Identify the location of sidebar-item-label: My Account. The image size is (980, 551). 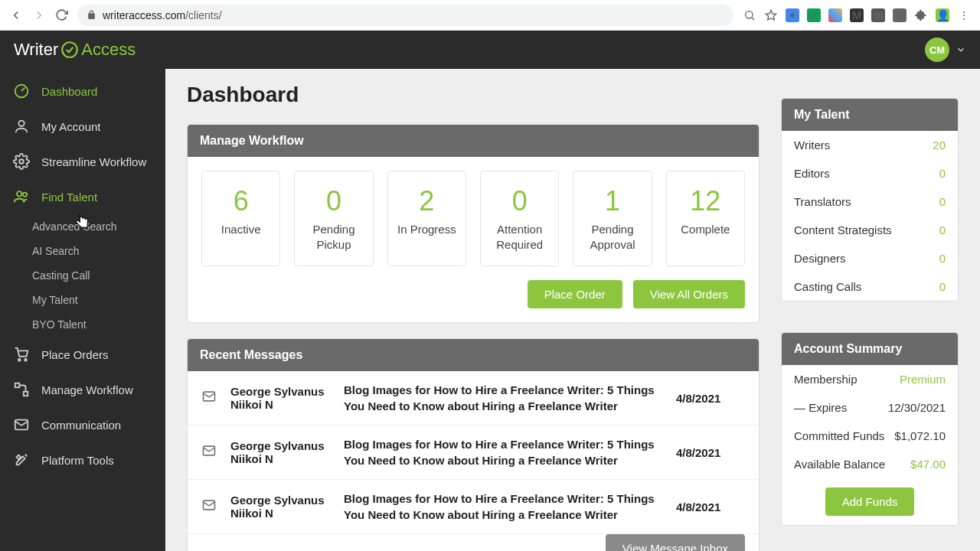
(71, 127).